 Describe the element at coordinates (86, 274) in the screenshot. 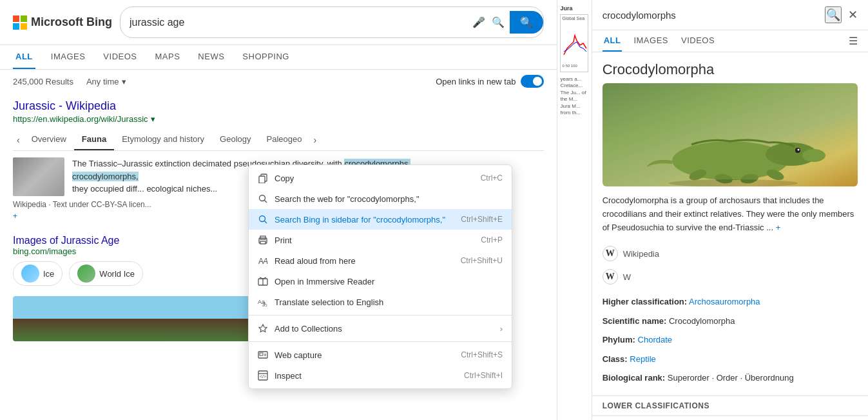

I see `chip-world-icon` at that location.